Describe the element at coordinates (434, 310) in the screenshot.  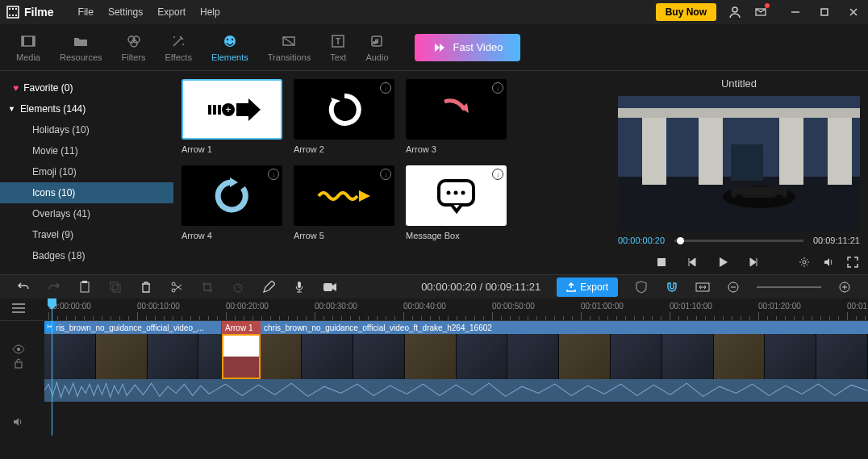
I see `timeline-ruler: 00:00:00:0000:00:10:0000:00:20:0000:00:3…` at that location.